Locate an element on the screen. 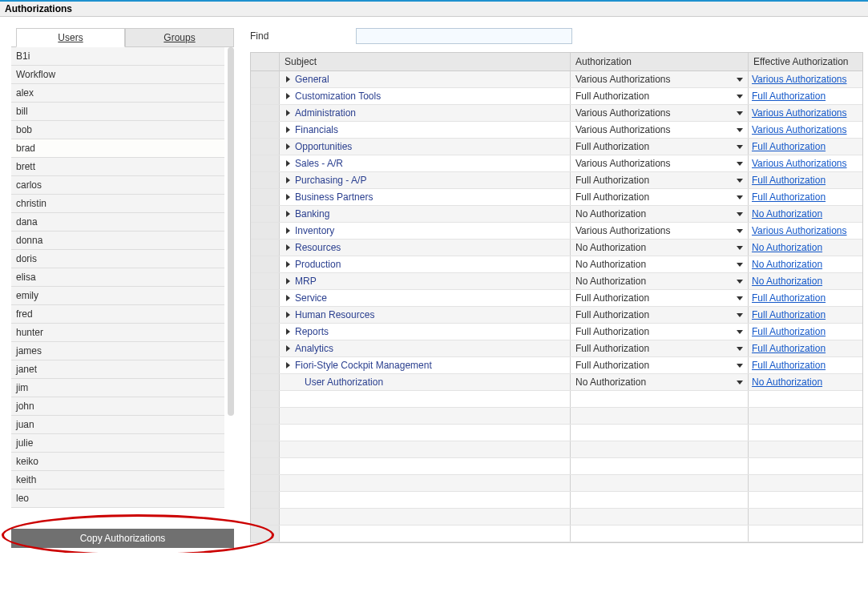 Image resolution: width=868 pixels, height=596 pixels. scrollbar is located at coordinates (231, 277).